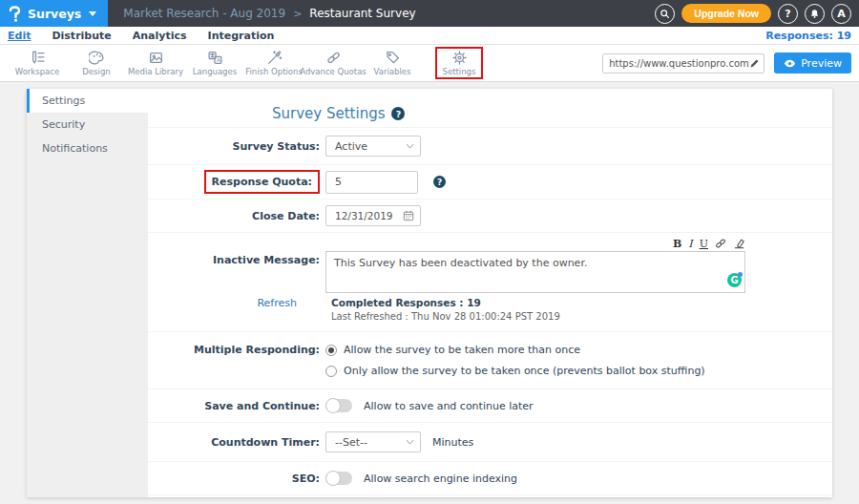 This screenshot has width=859, height=504. What do you see at coordinates (491, 405) in the screenshot?
I see `save-continue-row: Save and Continue: Allow to save and con…` at bounding box center [491, 405].